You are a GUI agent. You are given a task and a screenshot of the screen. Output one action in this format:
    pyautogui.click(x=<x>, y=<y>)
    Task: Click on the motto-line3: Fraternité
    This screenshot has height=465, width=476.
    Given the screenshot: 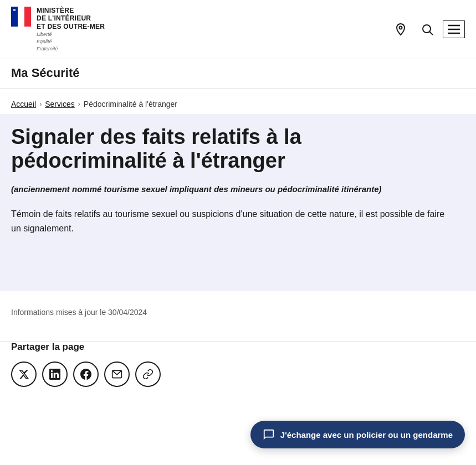 What is the action you would take?
    pyautogui.click(x=71, y=49)
    